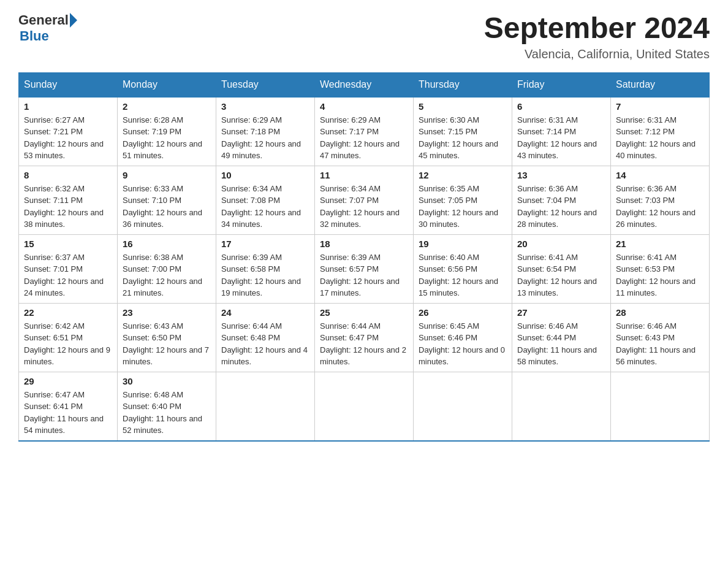 This screenshot has width=728, height=563. Describe the element at coordinates (660, 313) in the screenshot. I see `day-number: 28` at that location.